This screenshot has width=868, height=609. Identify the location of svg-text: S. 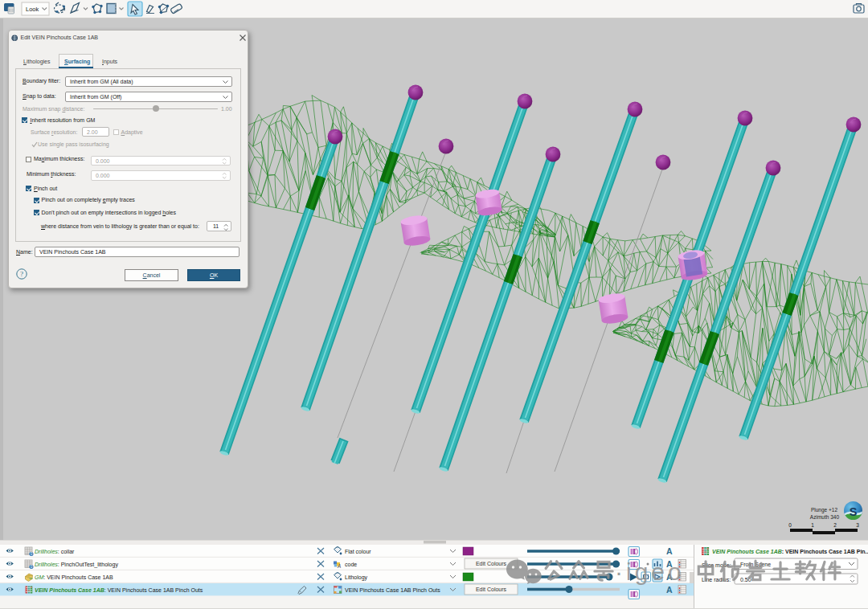
(854, 512).